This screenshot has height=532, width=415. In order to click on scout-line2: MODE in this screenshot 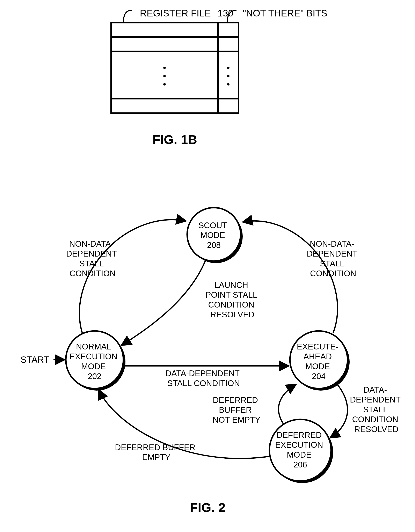, I will do `click(212, 235)`.